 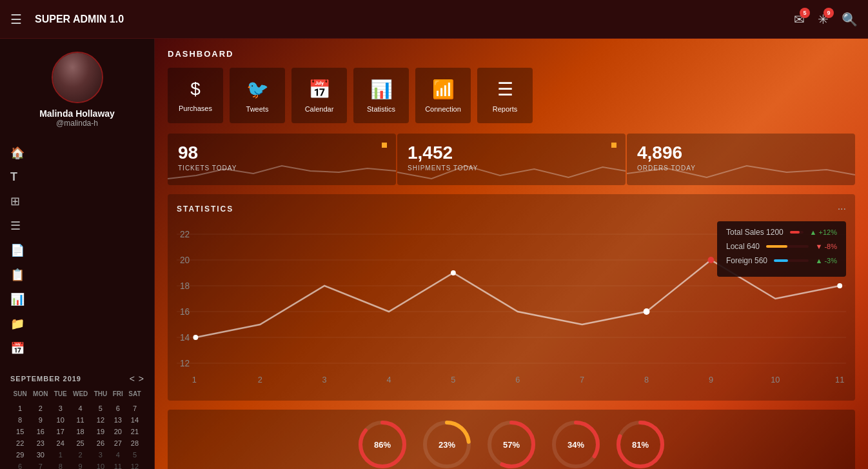 What do you see at coordinates (511, 95) in the screenshot?
I see `quick-actions: $ Purchases🐦 Tweets📅 Calendar📊 Statistic…` at bounding box center [511, 95].